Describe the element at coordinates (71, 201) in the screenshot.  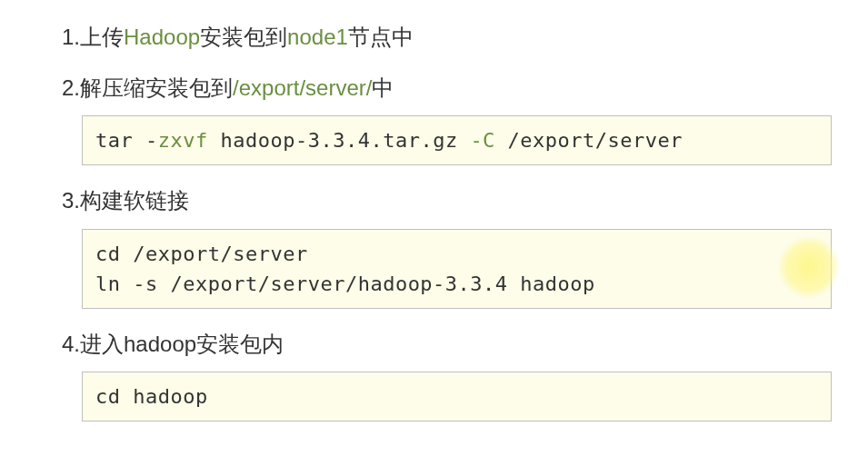
I see `step-num: 3.` at that location.